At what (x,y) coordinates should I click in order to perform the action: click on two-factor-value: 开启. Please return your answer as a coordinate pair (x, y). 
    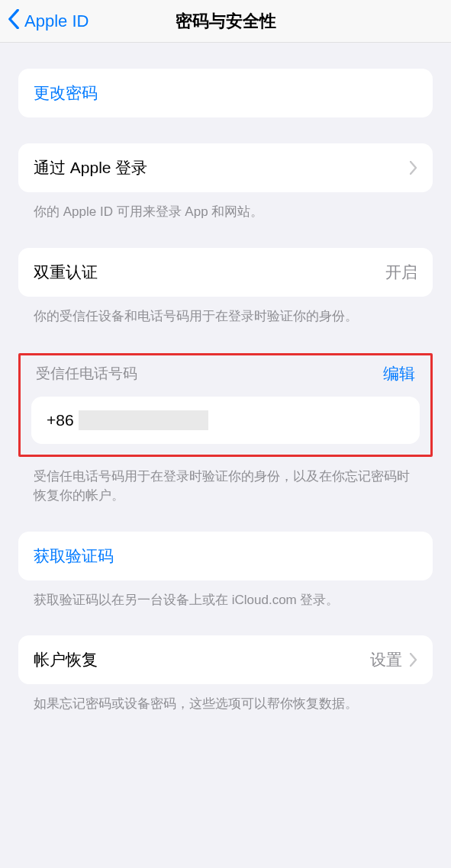
    Looking at the image, I should click on (401, 272).